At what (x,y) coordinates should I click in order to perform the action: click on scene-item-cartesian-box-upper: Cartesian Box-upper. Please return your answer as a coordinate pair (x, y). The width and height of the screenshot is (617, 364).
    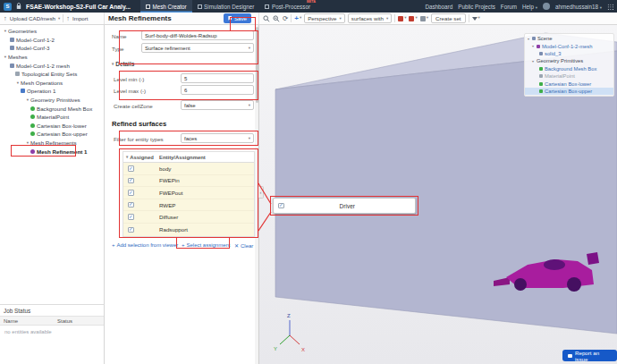
    Looking at the image, I should click on (569, 91).